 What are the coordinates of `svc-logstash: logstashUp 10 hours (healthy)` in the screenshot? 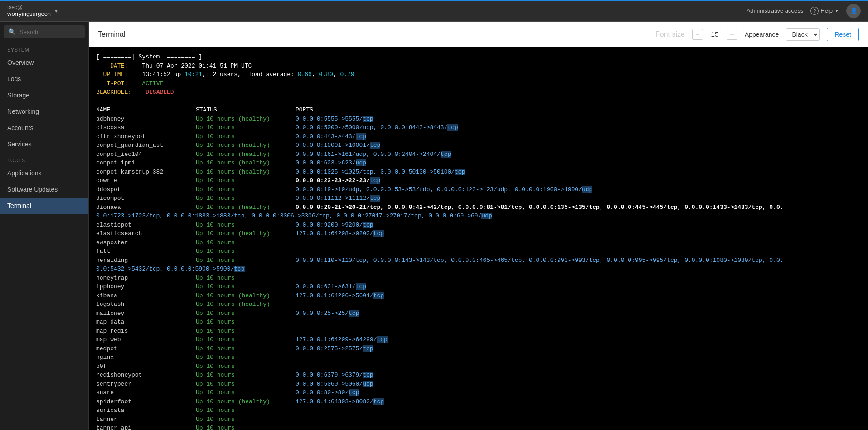 It's located at (479, 304).